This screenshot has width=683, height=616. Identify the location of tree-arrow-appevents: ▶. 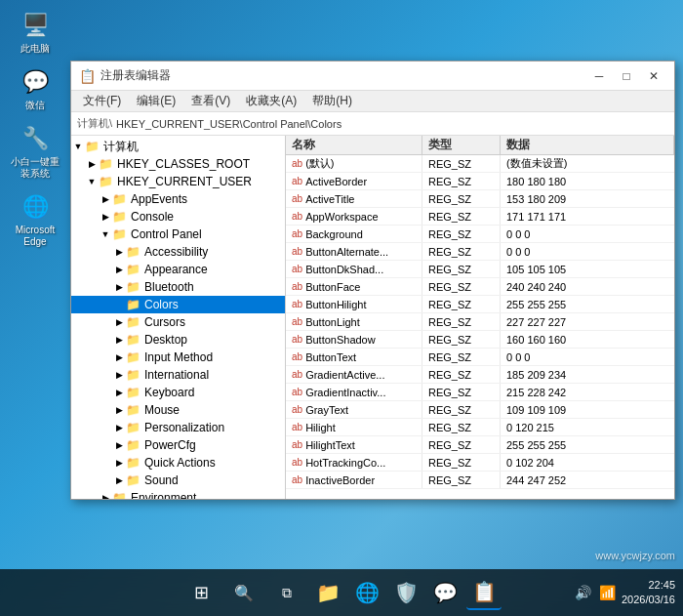
(105, 199).